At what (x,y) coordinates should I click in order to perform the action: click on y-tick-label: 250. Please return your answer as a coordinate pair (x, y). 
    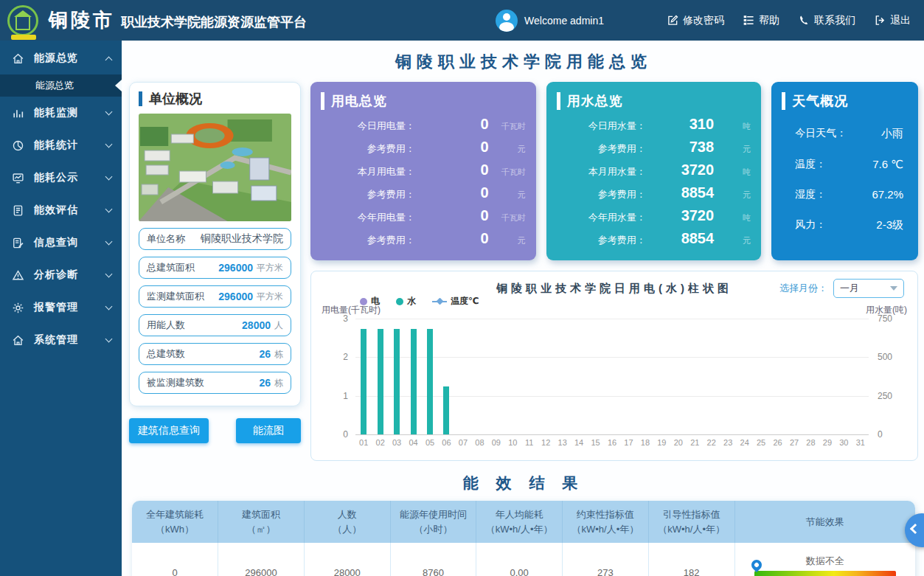
    Looking at the image, I should click on (885, 396).